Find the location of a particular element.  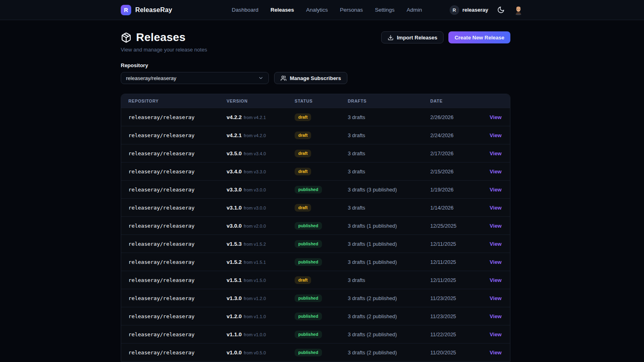

import-releases-button: Import Releases is located at coordinates (412, 37).